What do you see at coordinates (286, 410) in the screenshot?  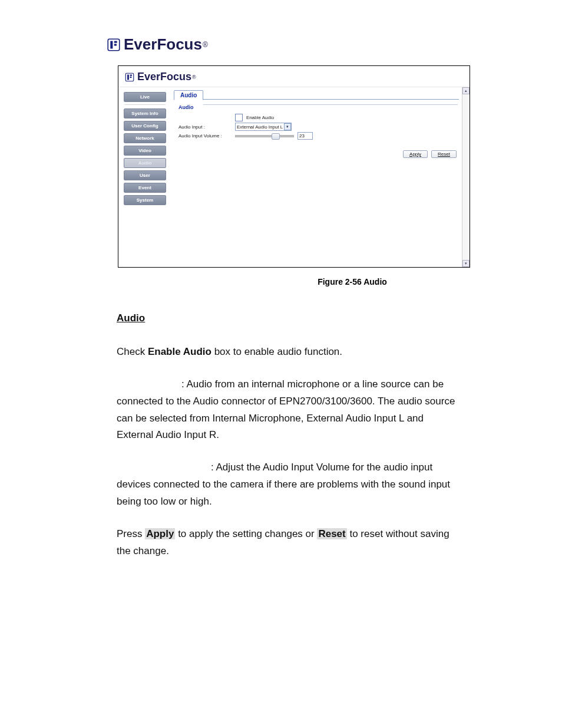 I see `text: : Audio from an internal microphone or a…` at bounding box center [286, 410].